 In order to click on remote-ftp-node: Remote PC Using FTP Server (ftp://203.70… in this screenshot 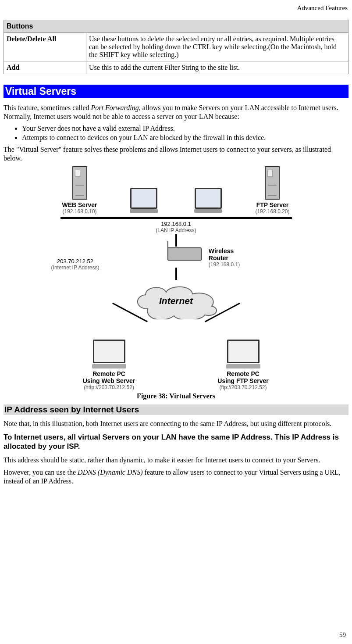, I will do `click(243, 365)`.